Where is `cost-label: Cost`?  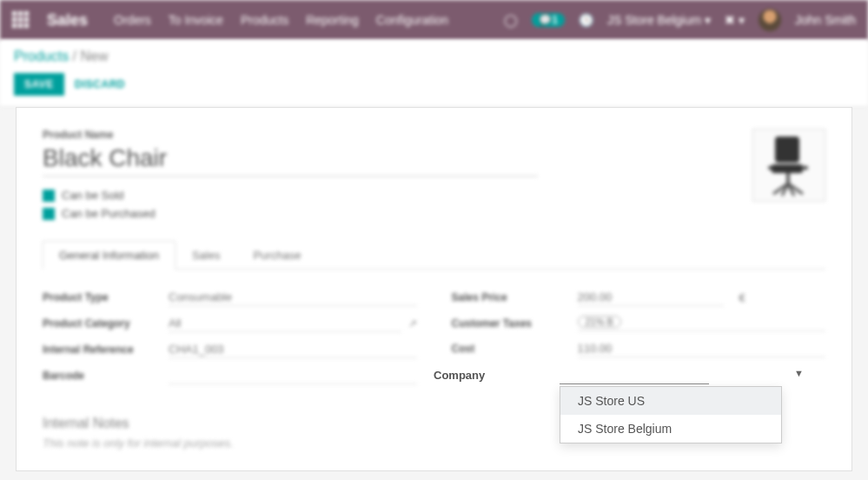
cost-label: Cost is located at coordinates (514, 349).